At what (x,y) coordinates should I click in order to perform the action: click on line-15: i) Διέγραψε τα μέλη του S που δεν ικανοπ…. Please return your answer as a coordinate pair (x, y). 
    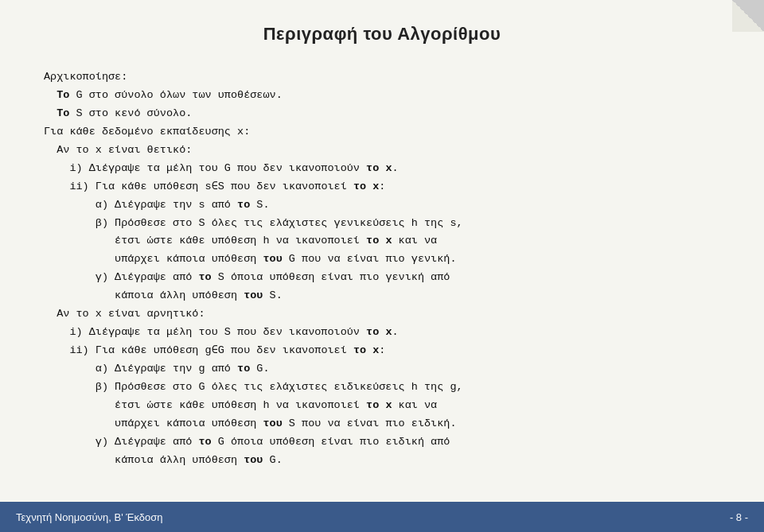
    Looking at the image, I should click on (382, 332).